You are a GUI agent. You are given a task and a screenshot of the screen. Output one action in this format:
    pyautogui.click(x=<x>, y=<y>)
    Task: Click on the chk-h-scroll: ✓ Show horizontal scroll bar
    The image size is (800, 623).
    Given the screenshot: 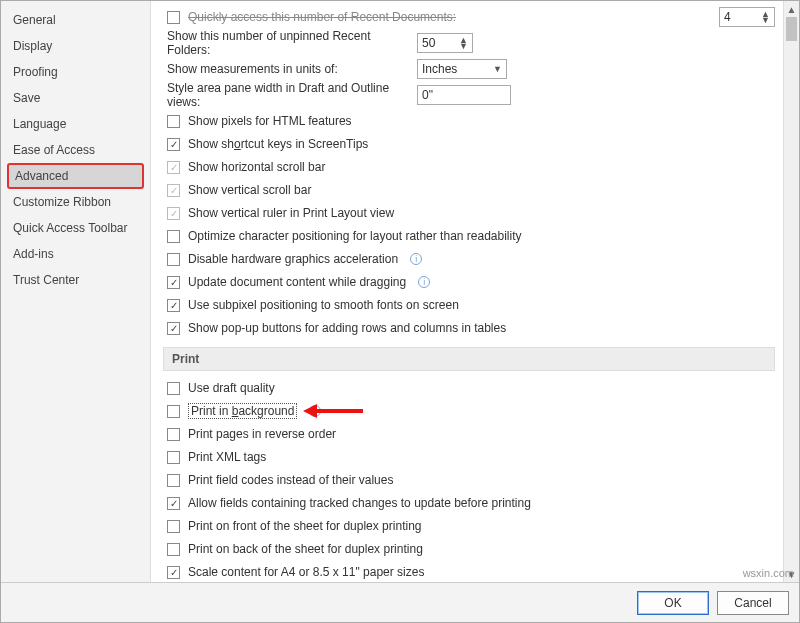 What is the action you would take?
    pyautogui.click(x=469, y=167)
    